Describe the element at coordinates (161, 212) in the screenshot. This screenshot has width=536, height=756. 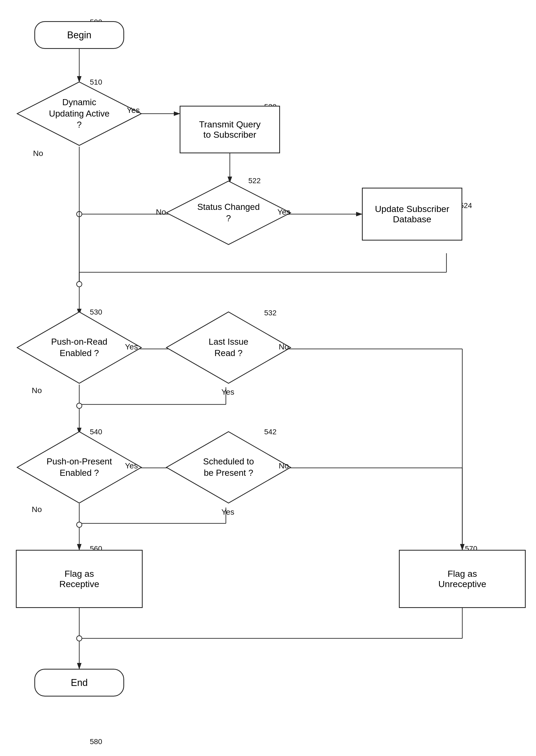
I see `label-522-no: No` at that location.